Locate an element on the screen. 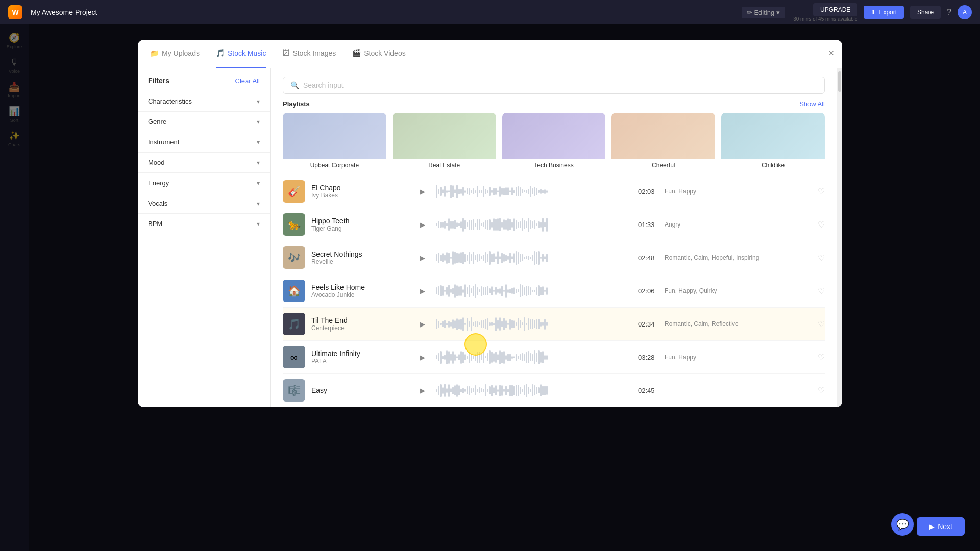 The image size is (980, 551). search-input is located at coordinates (560, 85).